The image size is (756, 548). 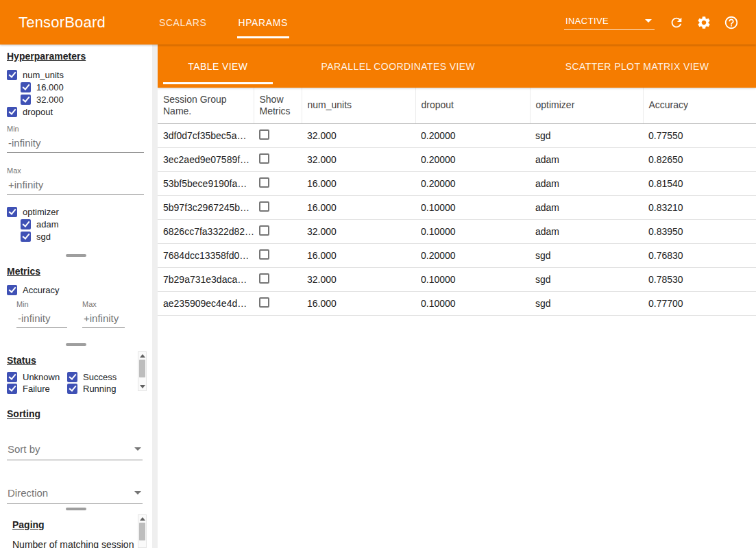 What do you see at coordinates (42, 304) in the screenshot?
I see `metric-min-label: Min` at bounding box center [42, 304].